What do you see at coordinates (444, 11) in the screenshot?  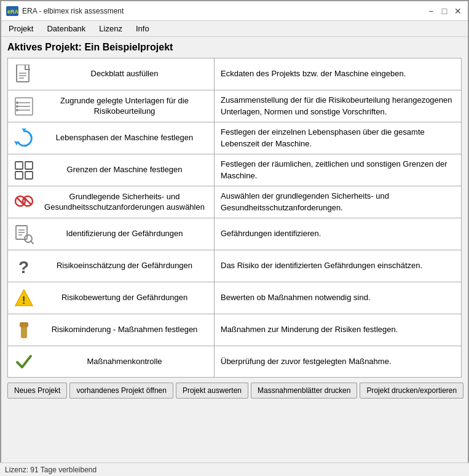 I see `window-controls: − □ ✕` at bounding box center [444, 11].